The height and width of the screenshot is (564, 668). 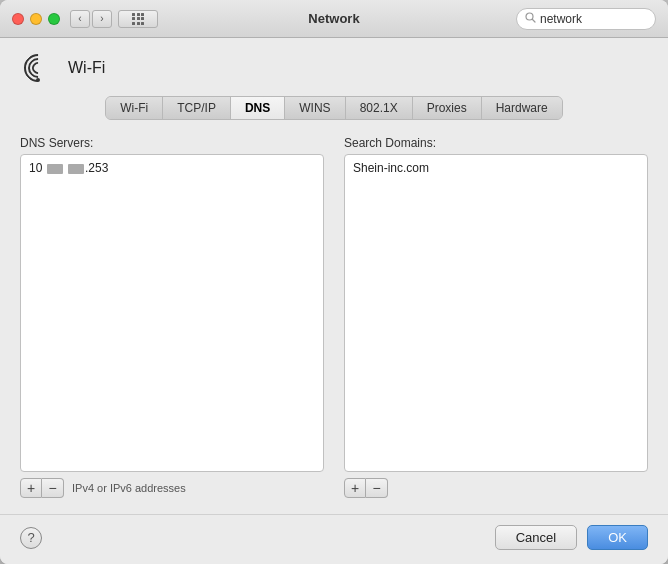 What do you see at coordinates (54, 19) in the screenshot?
I see `maximize-button` at bounding box center [54, 19].